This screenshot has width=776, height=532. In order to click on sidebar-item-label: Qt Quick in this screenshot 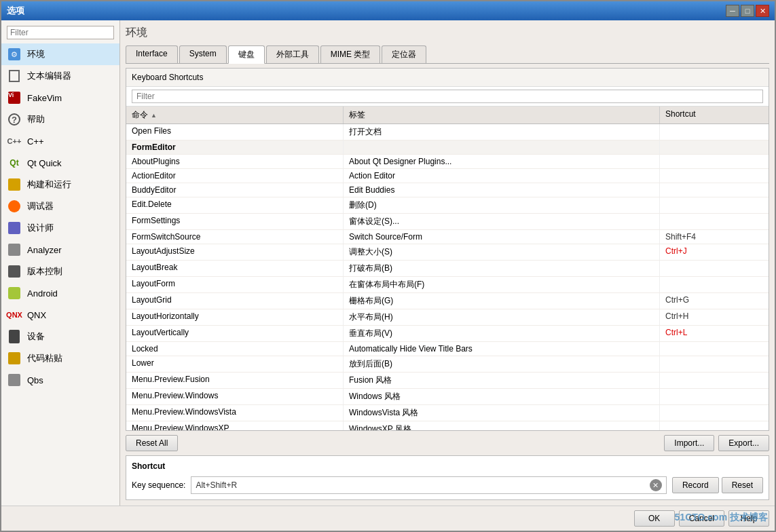, I will do `click(45, 163)`.